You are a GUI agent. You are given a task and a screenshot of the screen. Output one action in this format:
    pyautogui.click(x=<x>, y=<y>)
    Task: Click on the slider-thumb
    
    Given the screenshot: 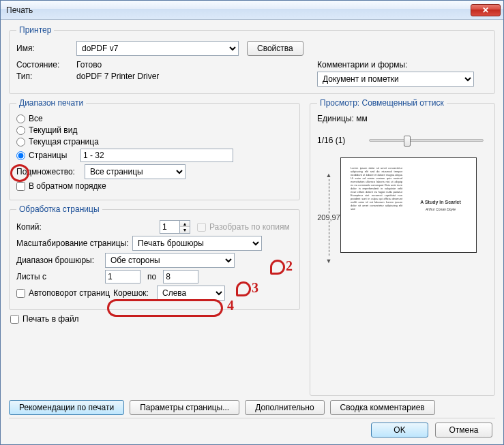 What is the action you would take?
    pyautogui.click(x=407, y=141)
    